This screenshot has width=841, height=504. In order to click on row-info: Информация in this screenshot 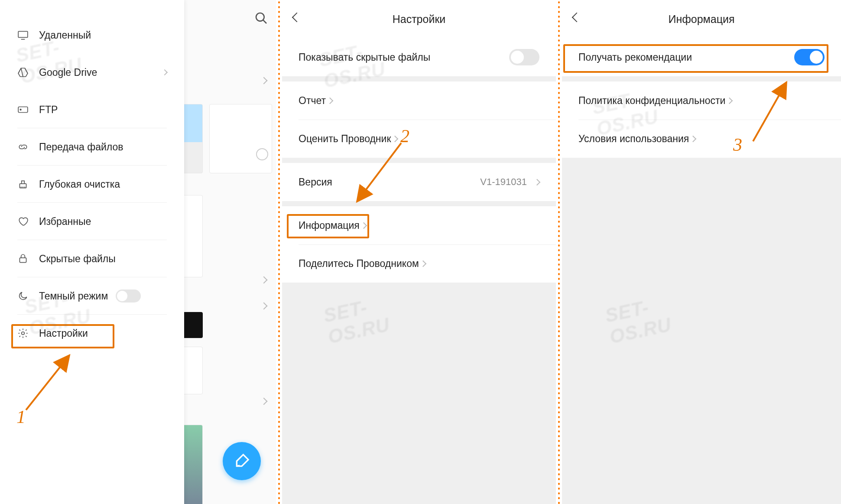, I will do `click(419, 225)`.